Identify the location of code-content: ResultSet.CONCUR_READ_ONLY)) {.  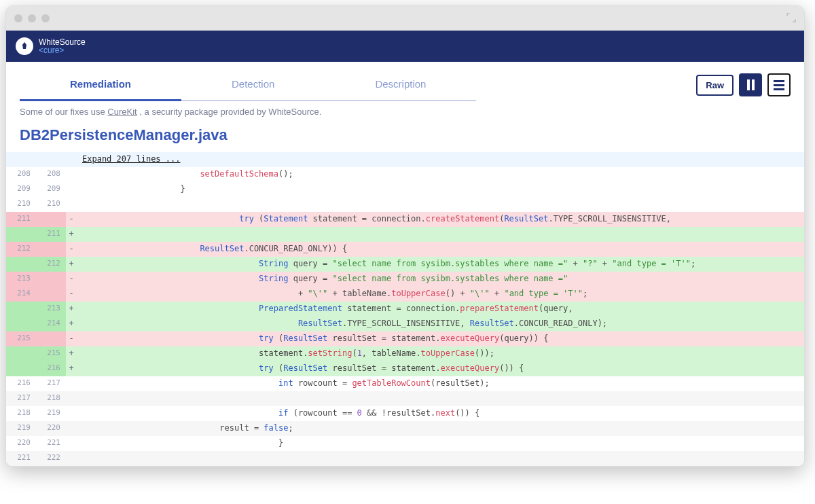
(440, 249).